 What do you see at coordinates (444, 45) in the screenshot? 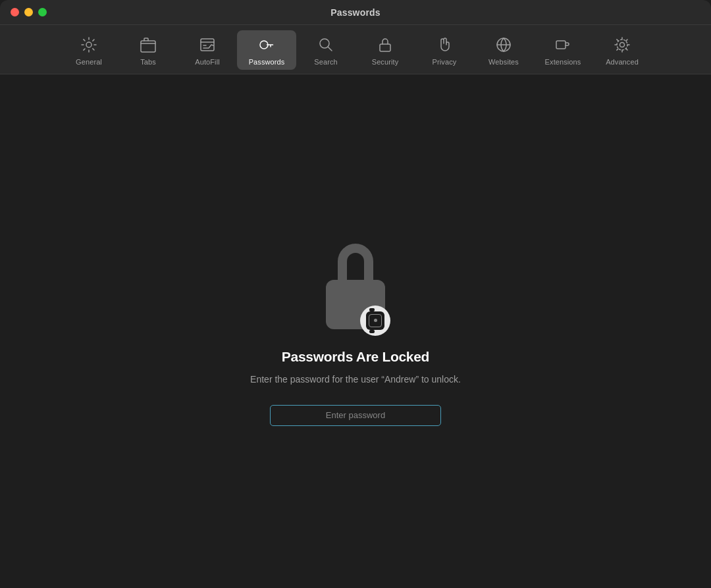
I see `hand-icon` at bounding box center [444, 45].